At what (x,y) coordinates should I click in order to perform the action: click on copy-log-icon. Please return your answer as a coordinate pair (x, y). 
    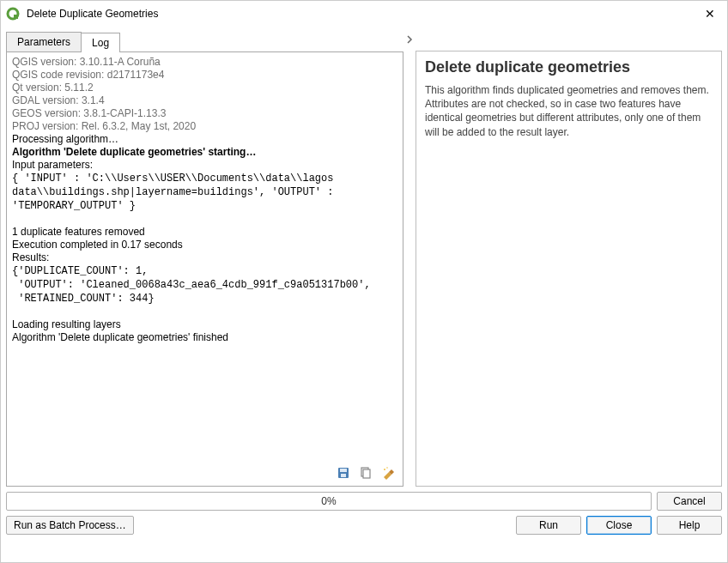
    Looking at the image, I should click on (366, 473).